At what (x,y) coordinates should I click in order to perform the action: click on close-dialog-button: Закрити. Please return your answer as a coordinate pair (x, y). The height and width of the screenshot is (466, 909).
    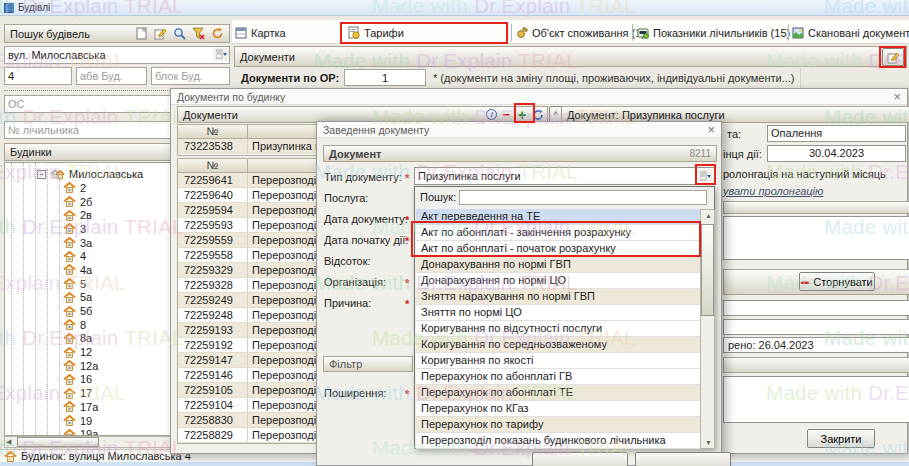
    Looking at the image, I should click on (841, 438).